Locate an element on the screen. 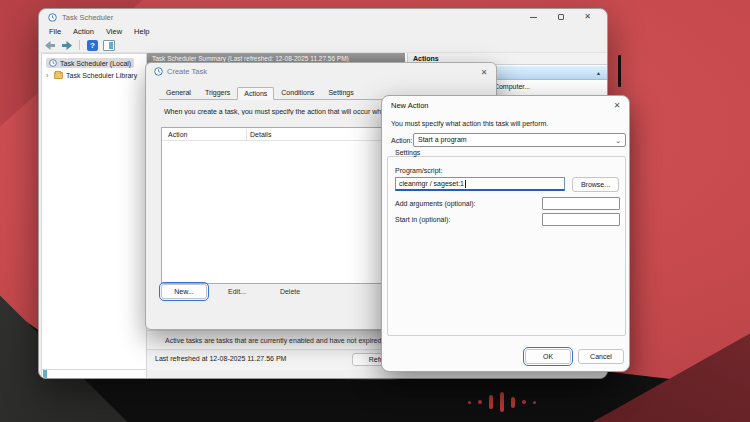  back-arrow-icon is located at coordinates (50, 46).